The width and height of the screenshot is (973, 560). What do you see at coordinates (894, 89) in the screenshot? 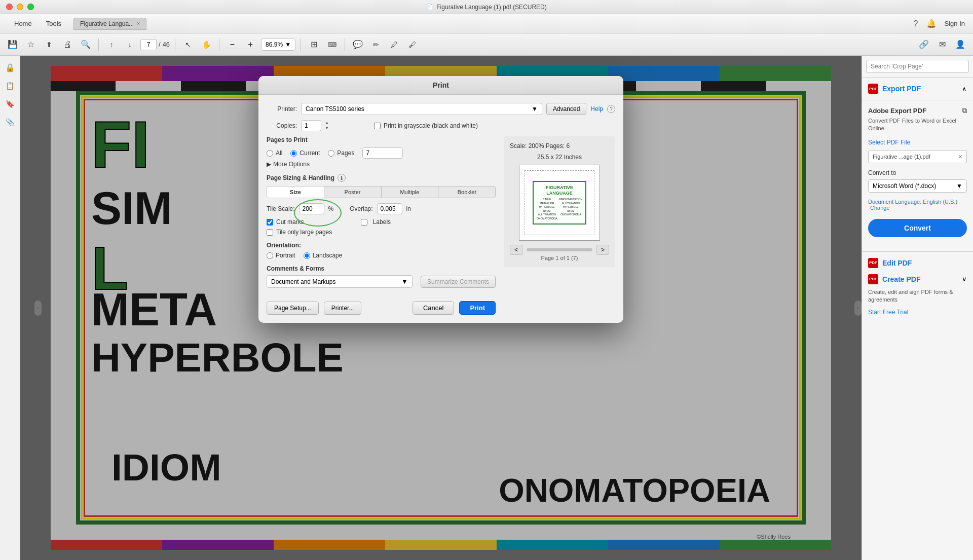
I see `export-pdf-title: PDF Export PDF` at bounding box center [894, 89].